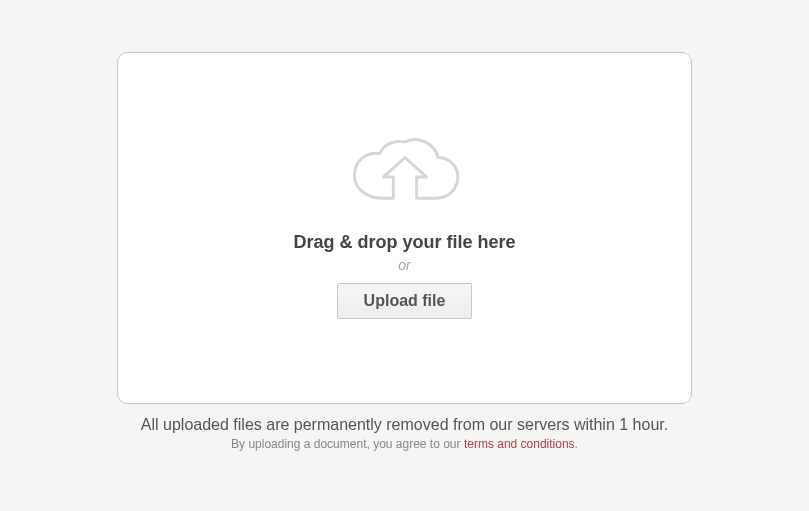 This screenshot has height=511, width=809. Describe the element at coordinates (576, 444) in the screenshot. I see `agreement-suffix: .` at that location.